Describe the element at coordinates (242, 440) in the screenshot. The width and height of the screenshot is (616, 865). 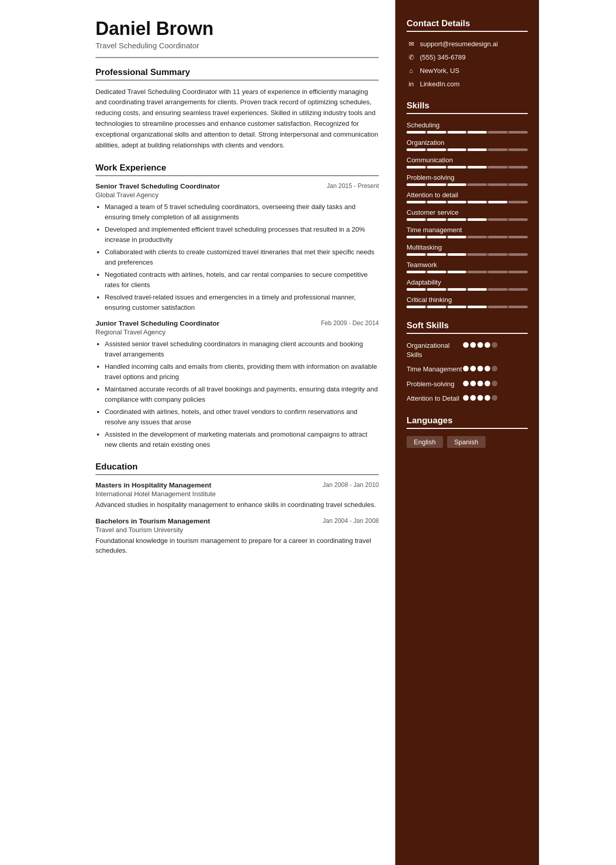
I see `job-bullet: Assisted in the development of marketing…` at that location.